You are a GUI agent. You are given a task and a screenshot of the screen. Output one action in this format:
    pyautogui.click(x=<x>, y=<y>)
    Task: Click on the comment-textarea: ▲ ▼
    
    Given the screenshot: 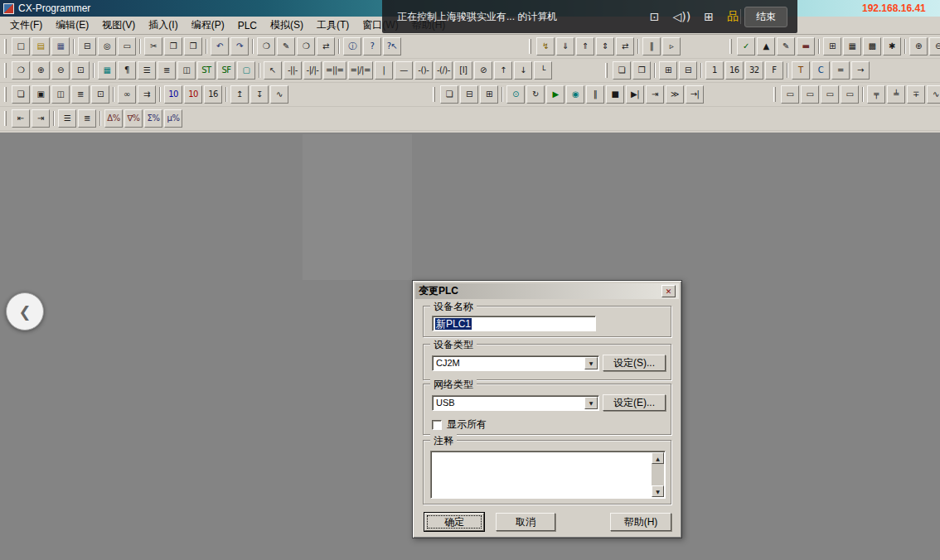 What is the action you would take?
    pyautogui.click(x=548, y=475)
    